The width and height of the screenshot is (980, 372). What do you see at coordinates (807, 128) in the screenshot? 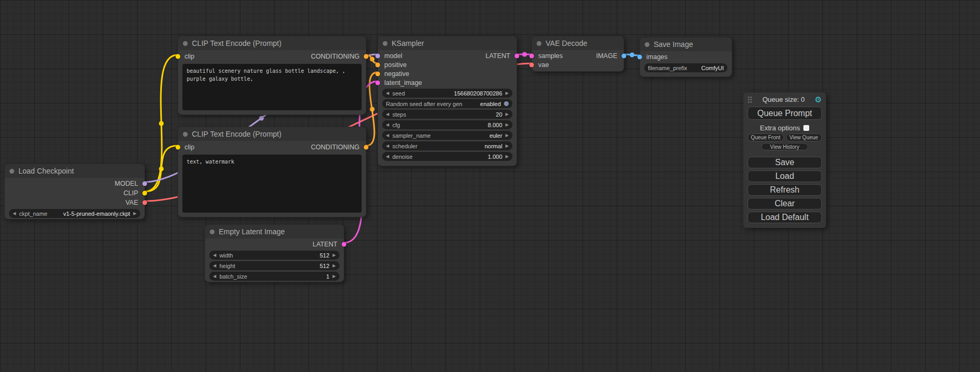
I see `extra-options-checkbox` at bounding box center [807, 128].